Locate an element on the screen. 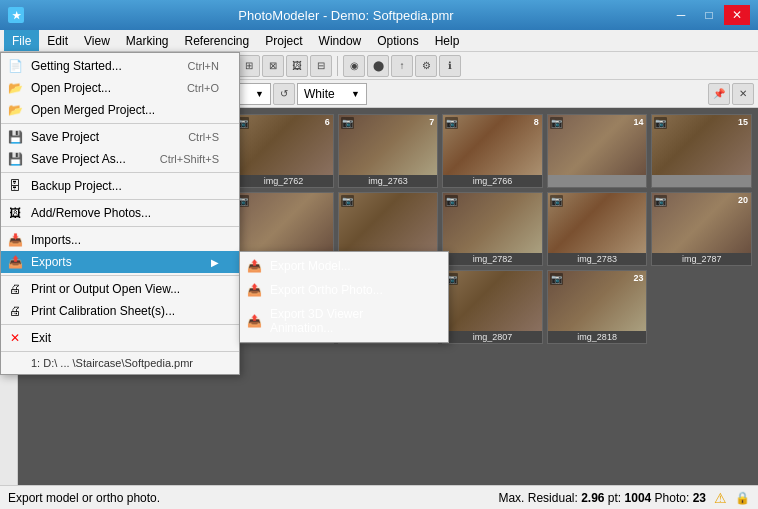 The width and height of the screenshot is (758, 509). photo-thumbnail: 📷img_2782 is located at coordinates (492, 229).